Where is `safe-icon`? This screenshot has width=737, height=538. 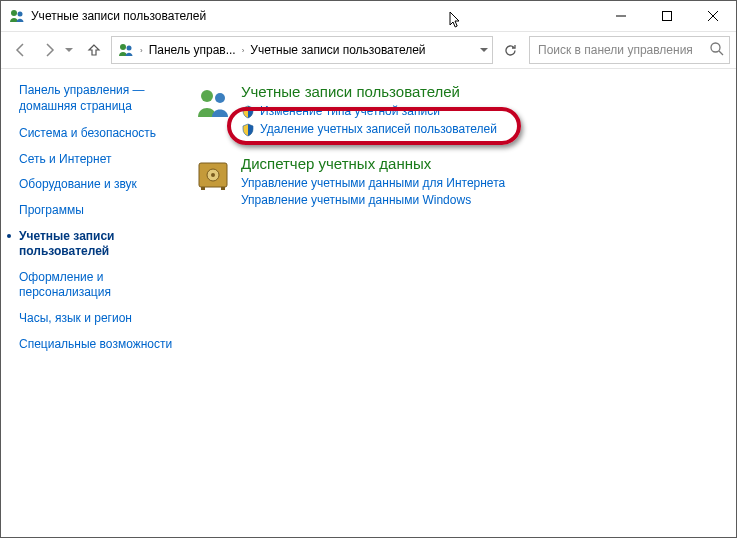
safe-icon is located at coordinates (213, 175).